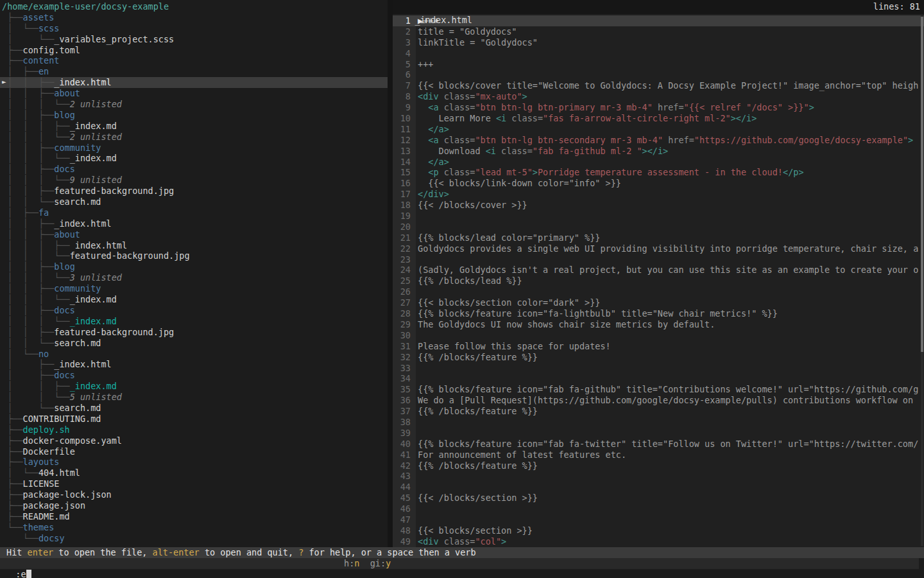 This screenshot has width=924, height=578. Describe the element at coordinates (99, 245) in the screenshot. I see `tree-entry-name: _index.html` at that location.